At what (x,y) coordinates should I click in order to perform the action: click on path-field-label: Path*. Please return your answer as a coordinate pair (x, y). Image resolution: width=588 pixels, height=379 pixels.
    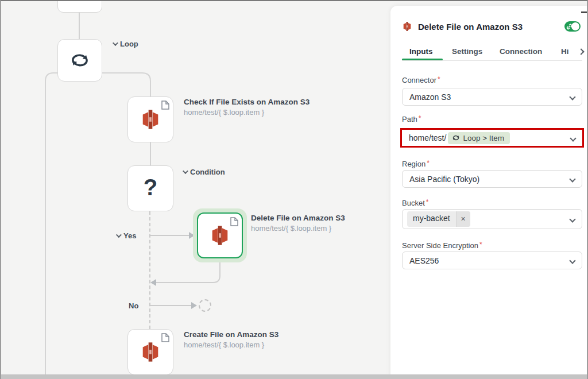
    Looking at the image, I should click on (411, 119).